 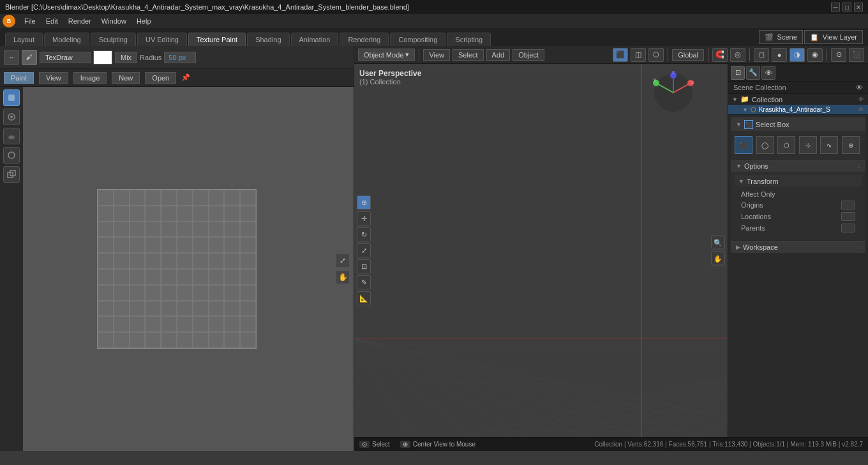 I want to click on brush-tool-btn: 🖌, so click(x=29, y=57).